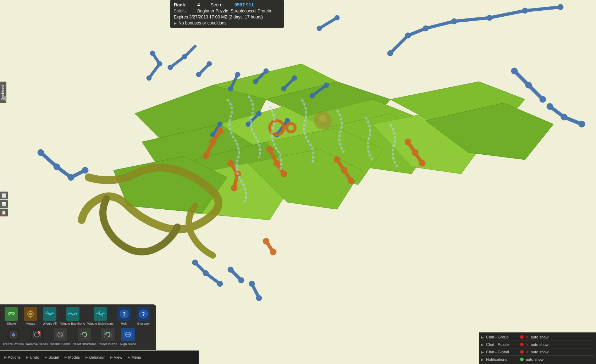  Describe the element at coordinates (4, 195) in the screenshot. I see `left-icon-1: ⬜` at that location.